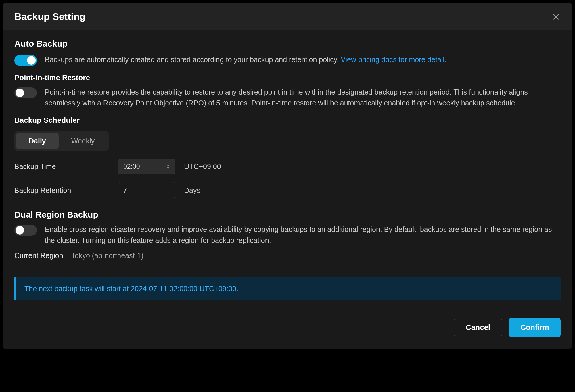 The width and height of the screenshot is (575, 392). What do you see at coordinates (288, 78) in the screenshot?
I see `pitr-title: Point-in-time Restore` at bounding box center [288, 78].